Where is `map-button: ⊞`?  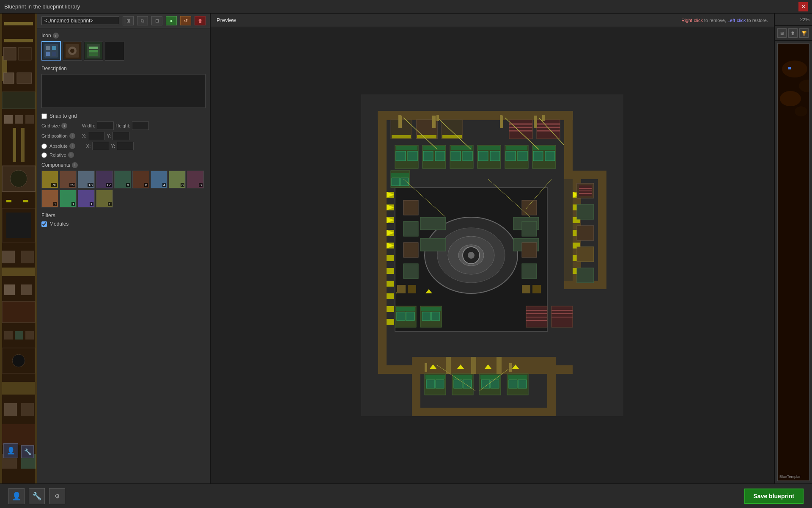
map-button: ⊞ is located at coordinates (782, 33).